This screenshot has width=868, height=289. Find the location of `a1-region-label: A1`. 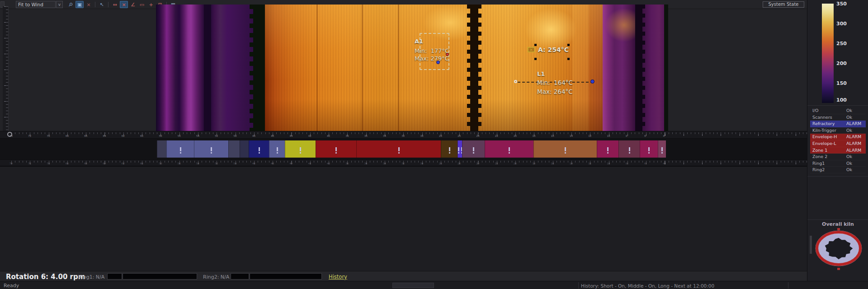

a1-region-label: A1 is located at coordinates (419, 42).